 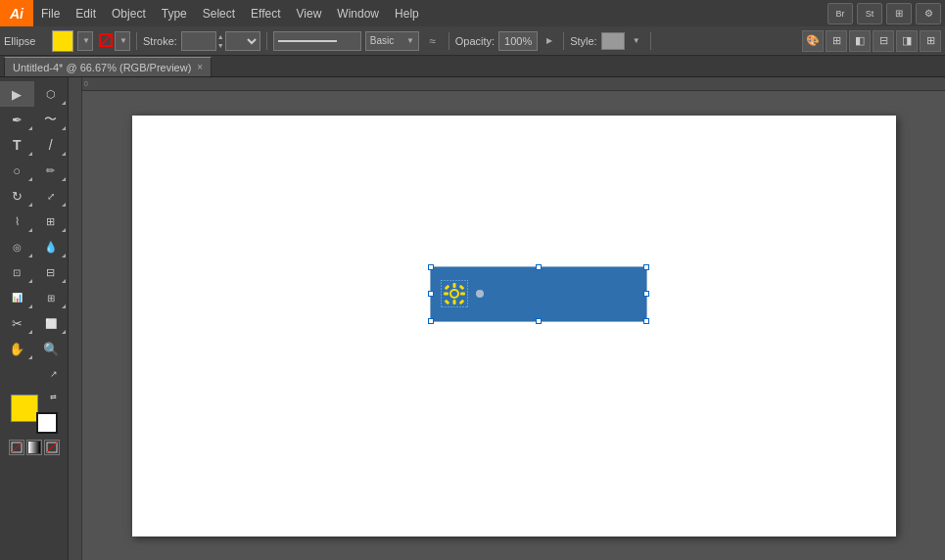 What do you see at coordinates (813, 41) in the screenshot?
I see `recolor-icon: 🎨` at bounding box center [813, 41].